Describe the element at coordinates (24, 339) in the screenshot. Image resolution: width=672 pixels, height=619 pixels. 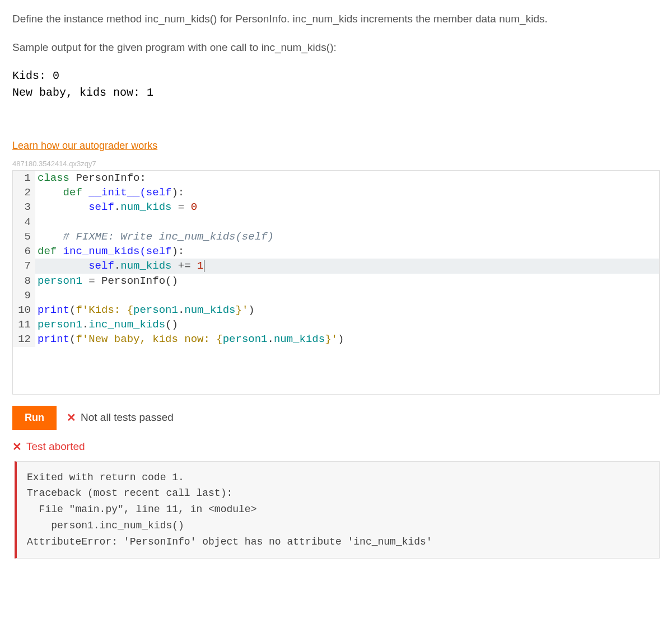
I see `gutter-line: 12` at that location.